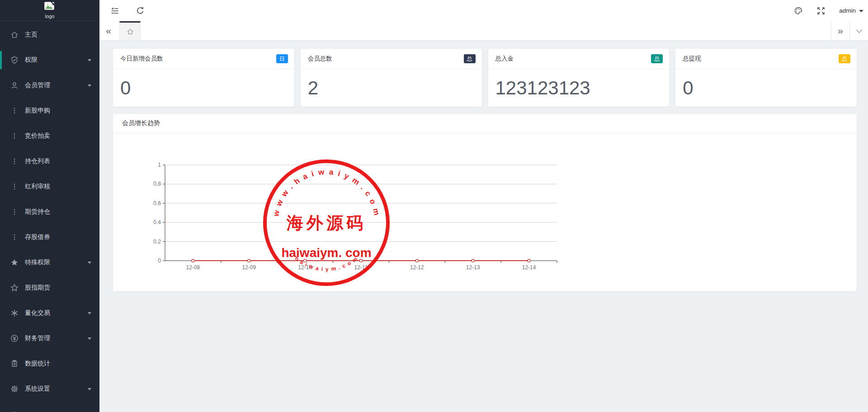 The width and height of the screenshot is (868, 412). I want to click on sidebar-item-ipo: 新股申购, so click(50, 111).